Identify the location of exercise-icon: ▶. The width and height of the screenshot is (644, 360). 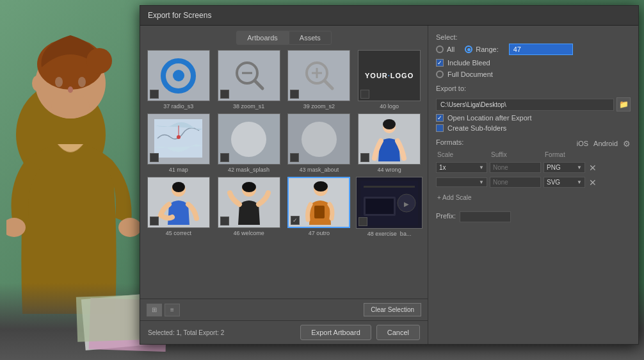
(389, 203).